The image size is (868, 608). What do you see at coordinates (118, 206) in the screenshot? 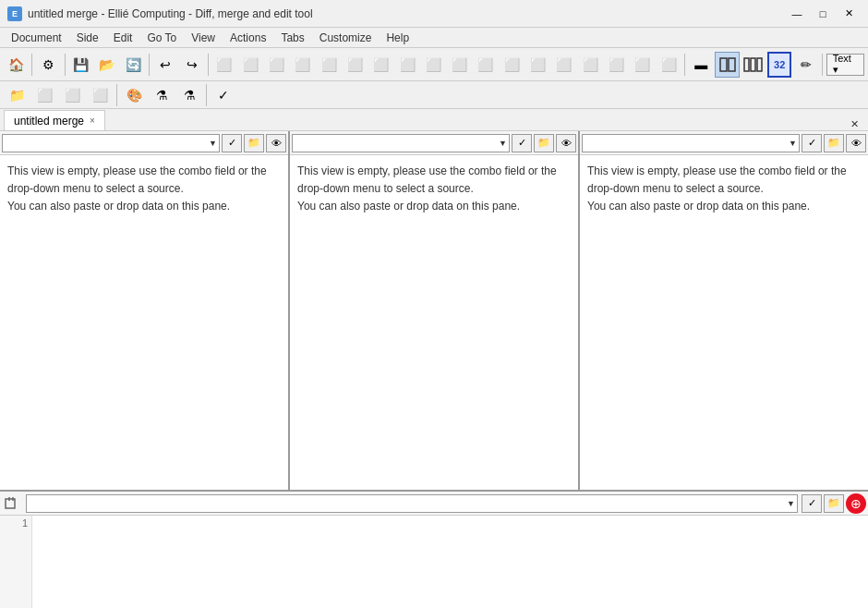
I see `left-pane-msg3: You can also paste or drop data on this …` at bounding box center [118, 206].